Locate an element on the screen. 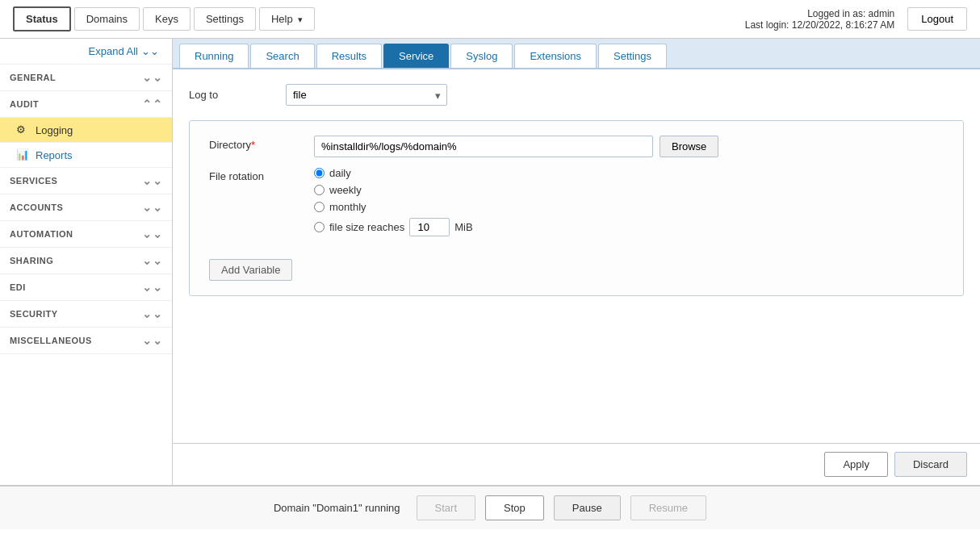 The height and width of the screenshot is (543, 980). sidebar-section-audit: AUDIT ⌃⌃ is located at coordinates (86, 105).